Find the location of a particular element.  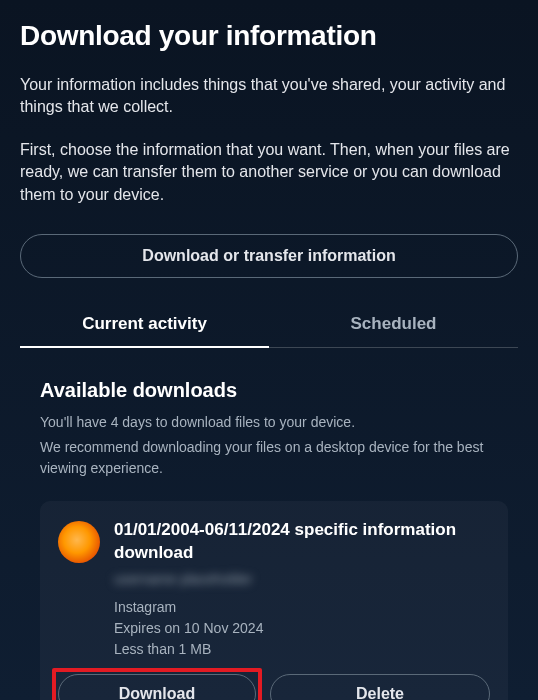

download-item-username-blurred: username placeholder is located at coordinates (302, 579).